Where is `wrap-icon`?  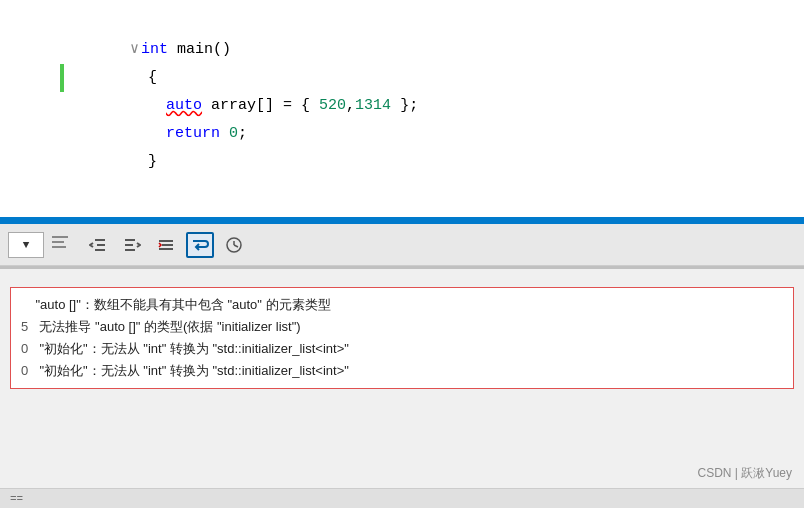 wrap-icon is located at coordinates (200, 245).